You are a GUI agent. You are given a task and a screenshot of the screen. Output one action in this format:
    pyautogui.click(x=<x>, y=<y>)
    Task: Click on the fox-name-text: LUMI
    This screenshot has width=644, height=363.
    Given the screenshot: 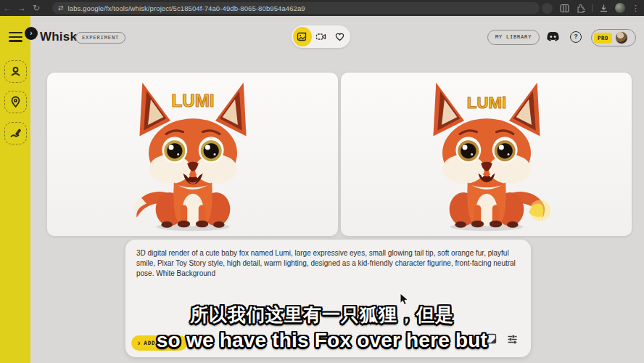 What is the action you would take?
    pyautogui.click(x=193, y=100)
    